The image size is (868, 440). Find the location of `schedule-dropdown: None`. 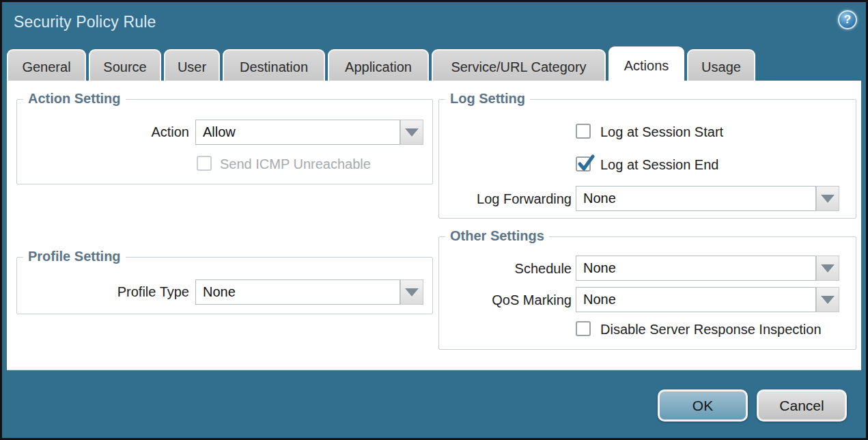

schedule-dropdown: None is located at coordinates (708, 268).